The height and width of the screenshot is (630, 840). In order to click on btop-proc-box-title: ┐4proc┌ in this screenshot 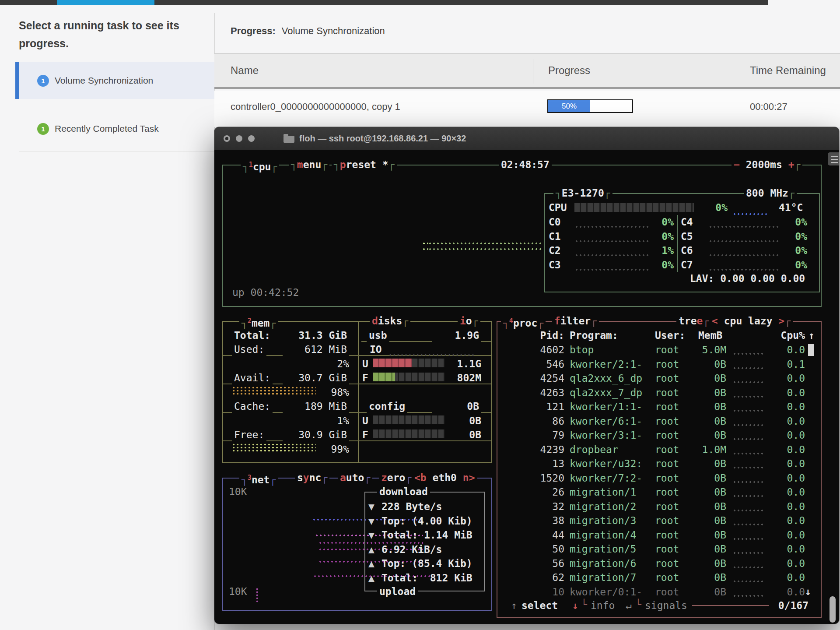, I will do `click(523, 322)`.